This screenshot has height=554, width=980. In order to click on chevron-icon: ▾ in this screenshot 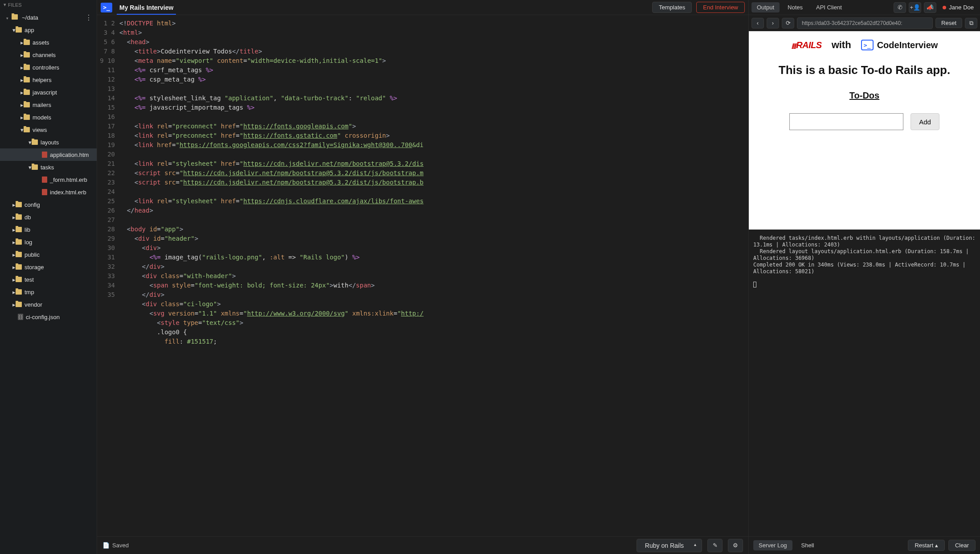, I will do `click(14, 30)`.